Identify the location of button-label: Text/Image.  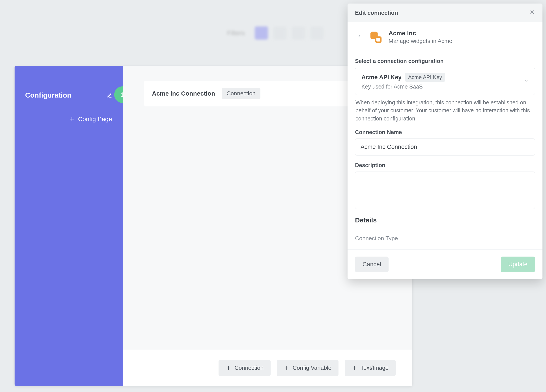
(375, 368).